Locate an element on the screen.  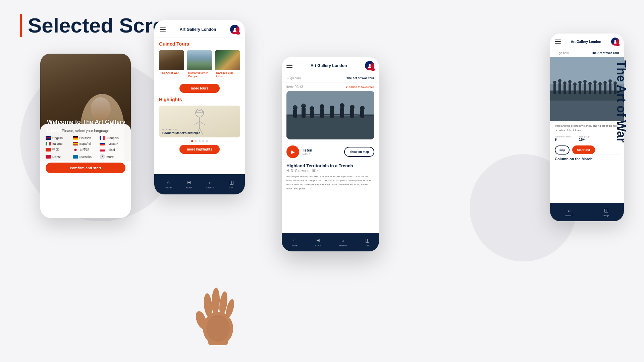
play-icon: ▶ is located at coordinates (293, 152).